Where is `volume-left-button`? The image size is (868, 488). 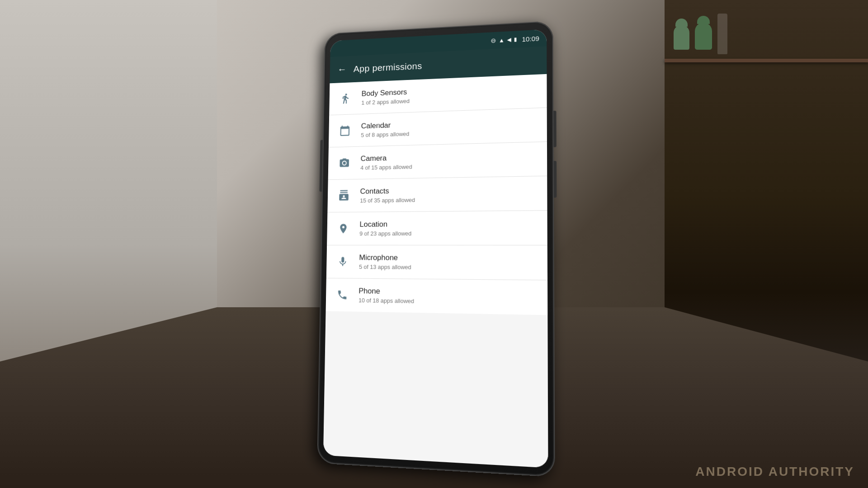 volume-left-button is located at coordinates (321, 166).